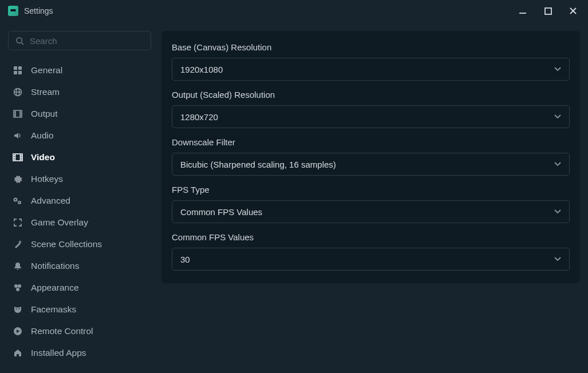 Image resolution: width=588 pixels, height=373 pixels. I want to click on nav-label: Installed Apps, so click(58, 353).